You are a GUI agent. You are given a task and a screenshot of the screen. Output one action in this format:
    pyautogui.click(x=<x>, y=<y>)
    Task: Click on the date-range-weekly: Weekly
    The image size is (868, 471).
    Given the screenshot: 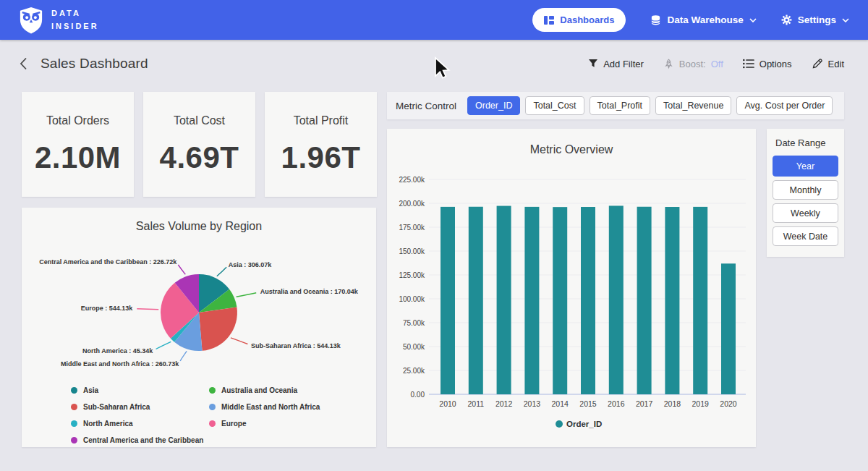 What is the action you would take?
    pyautogui.click(x=806, y=213)
    